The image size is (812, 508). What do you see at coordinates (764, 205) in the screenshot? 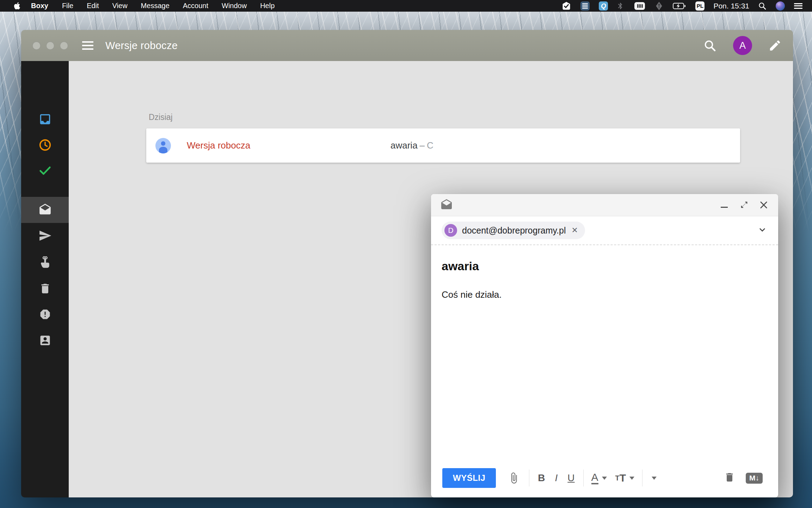
I see `compose-close-button` at bounding box center [764, 205].